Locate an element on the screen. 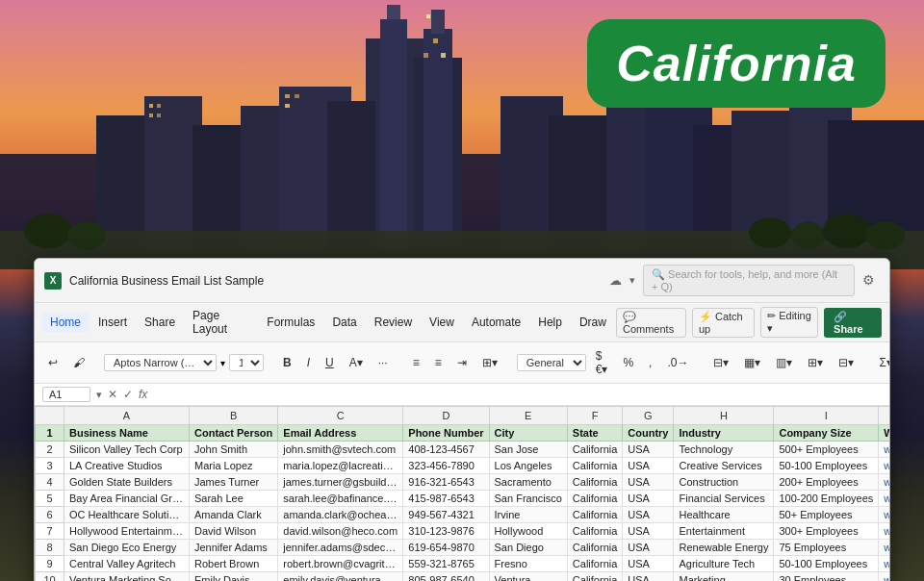 The image size is (924, 581). table-cell: Central Valley Agritech is located at coordinates (127, 564).